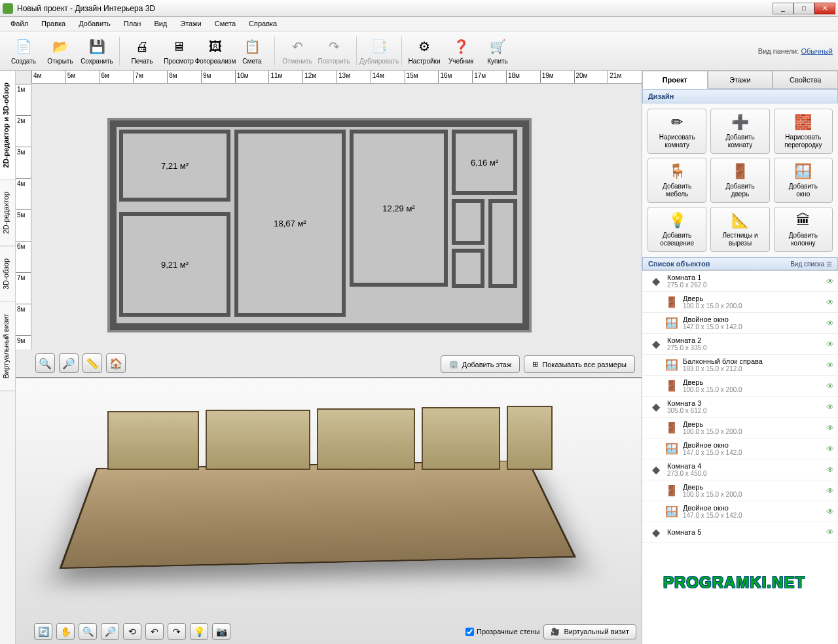 The image size is (838, 644). Describe the element at coordinates (160, 24) in the screenshot. I see `menu-вид: Вид` at that location.